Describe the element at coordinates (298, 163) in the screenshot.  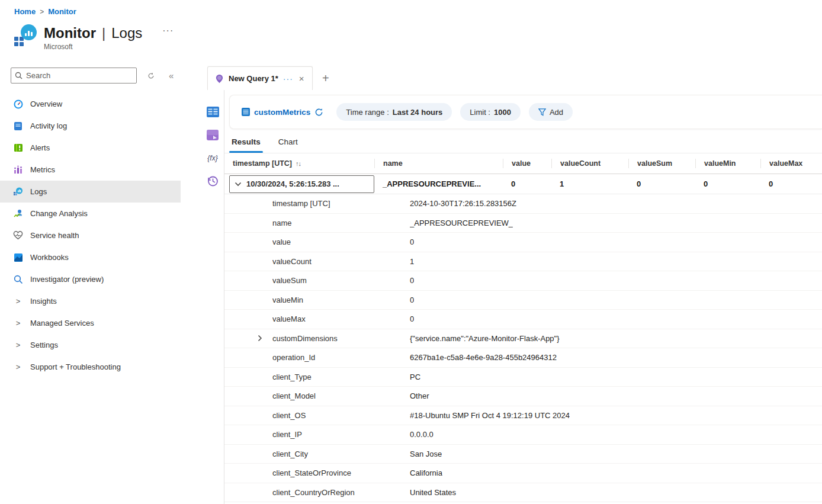
I see `sort-icon: ↑↓` at that location.